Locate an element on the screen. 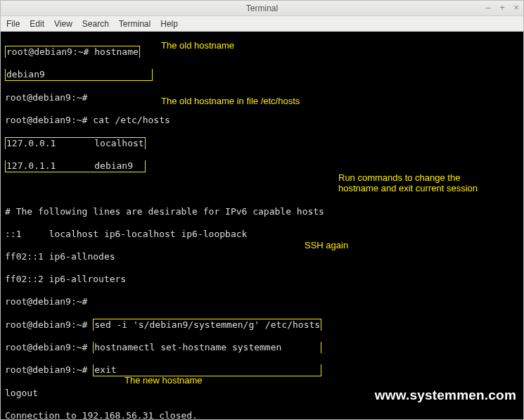 The image size is (524, 420). command-hostnamectl: hostnamectl set-hostname systemmen is located at coordinates (188, 348).